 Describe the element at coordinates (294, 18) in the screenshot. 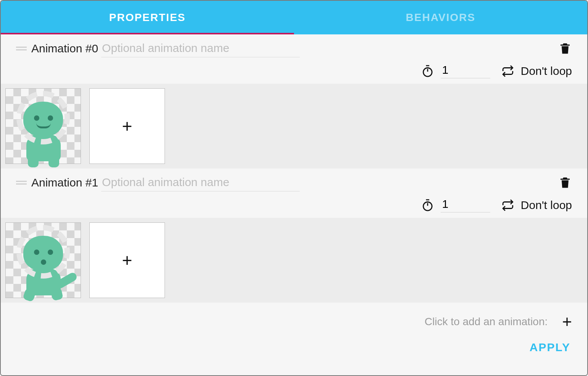

I see `tabs-bar: PROPERTIES BEHAVIORS` at that location.